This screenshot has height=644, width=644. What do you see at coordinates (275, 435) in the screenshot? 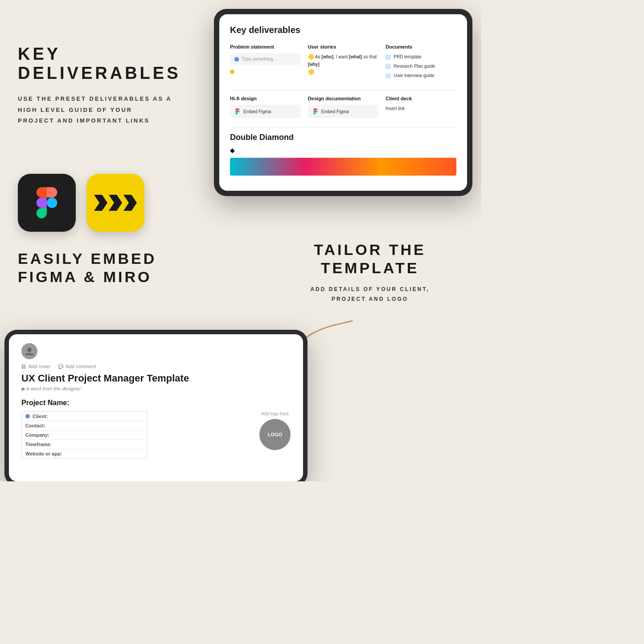
I see `project-right-content: Add logo here LOGO` at bounding box center [275, 435].